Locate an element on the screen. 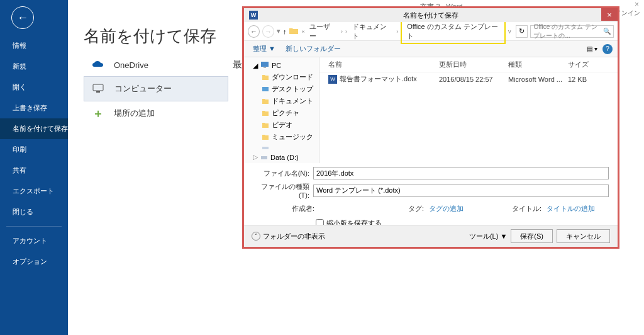 The height and width of the screenshot is (335, 644). crumb-templates: Office のカスタム テンプレート is located at coordinates (453, 31).